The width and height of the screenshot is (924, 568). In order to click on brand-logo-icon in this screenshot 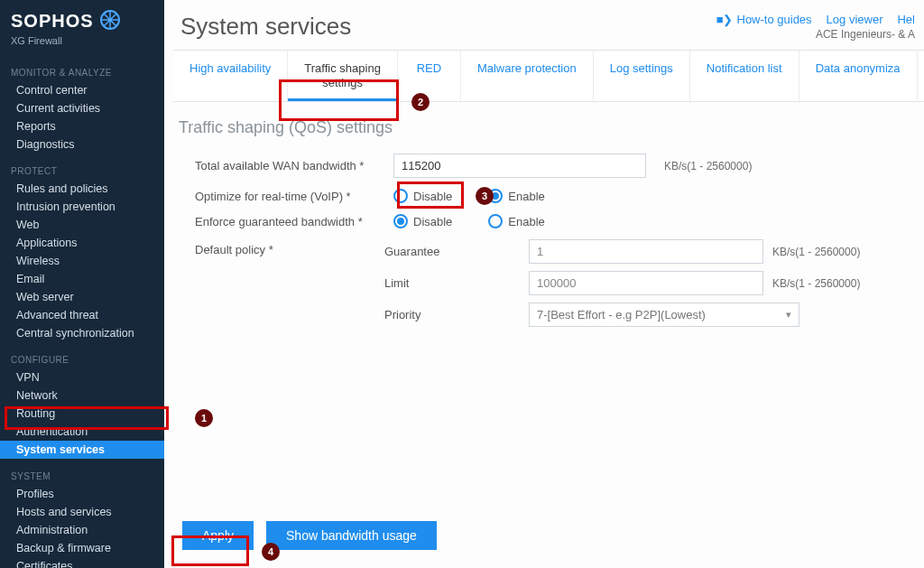, I will do `click(110, 22)`.